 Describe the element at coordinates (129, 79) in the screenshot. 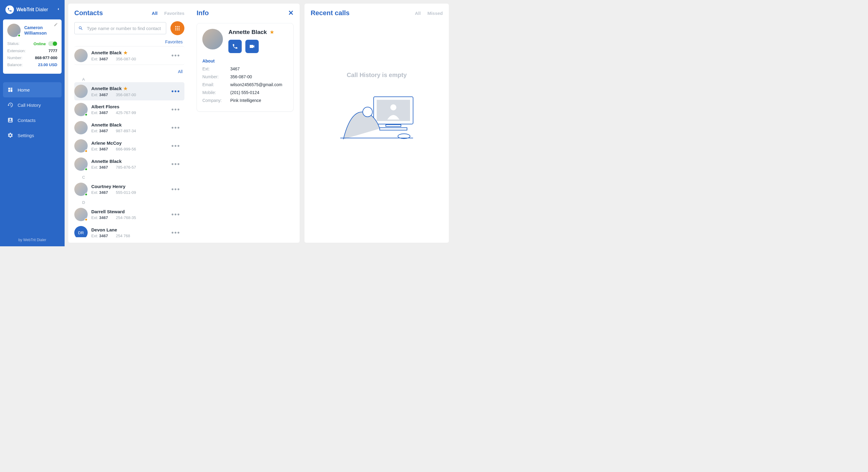

I see `letter-a: A` at that location.